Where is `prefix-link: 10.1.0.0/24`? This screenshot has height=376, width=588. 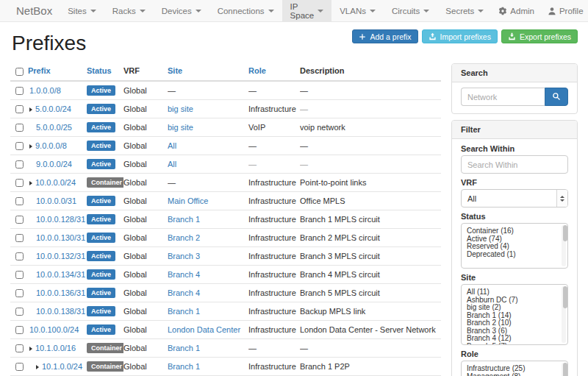 prefix-link: 10.1.0.0/24 is located at coordinates (62, 366).